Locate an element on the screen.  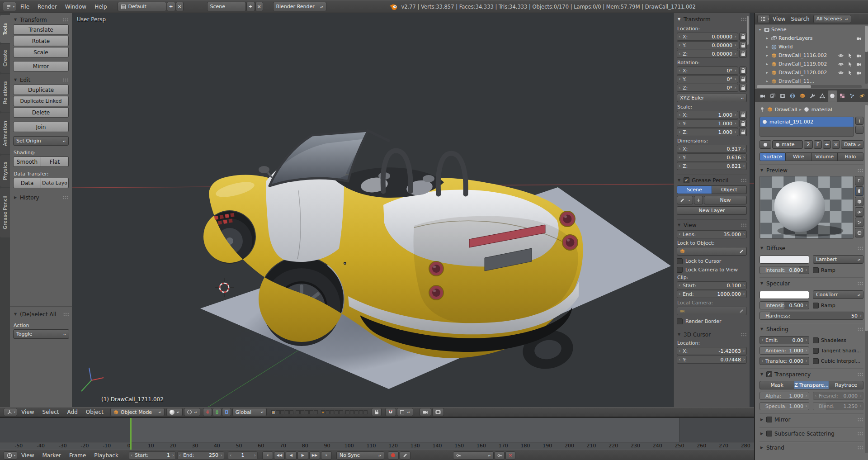
timeline-tracks is located at coordinates (377, 430).